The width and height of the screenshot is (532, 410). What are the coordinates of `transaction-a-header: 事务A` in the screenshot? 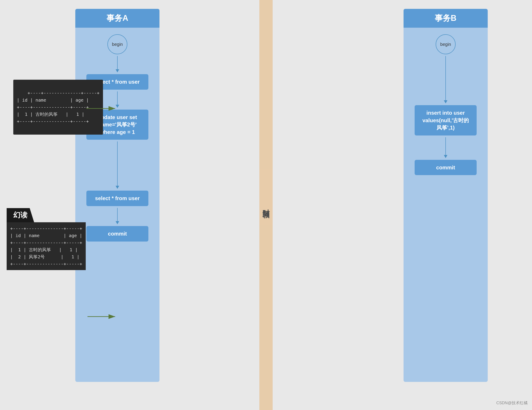 It's located at (117, 18).